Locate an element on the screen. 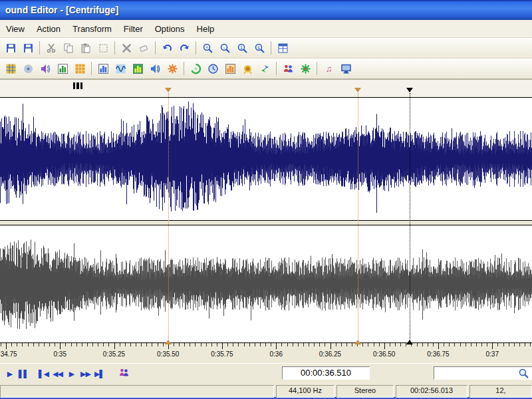 The image size is (532, 399). zoom-in-button: + is located at coordinates (207, 48).